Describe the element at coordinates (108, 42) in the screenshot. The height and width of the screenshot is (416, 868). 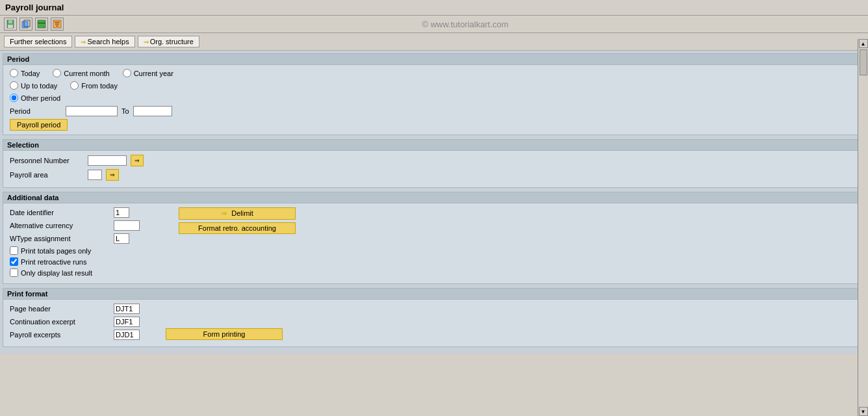
I see `search-helps-label: Search helps` at that location.